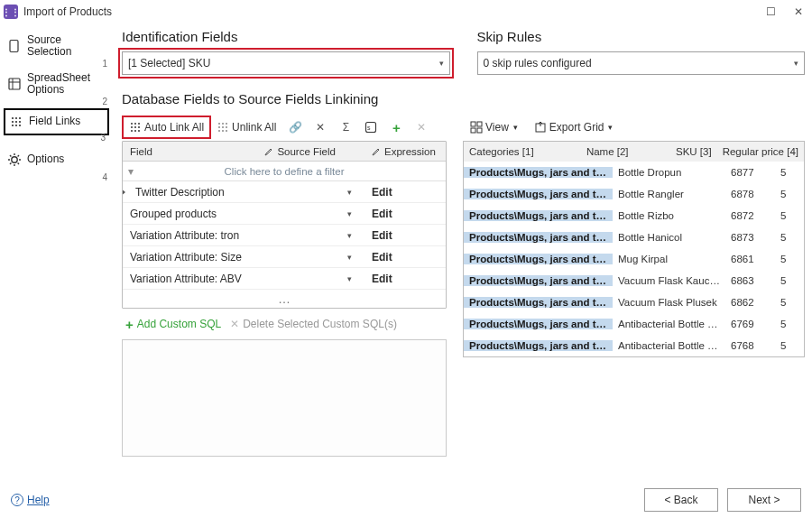  What do you see at coordinates (284, 192) in the screenshot?
I see `field-row: Twitter Description▾Edit` at bounding box center [284, 192].